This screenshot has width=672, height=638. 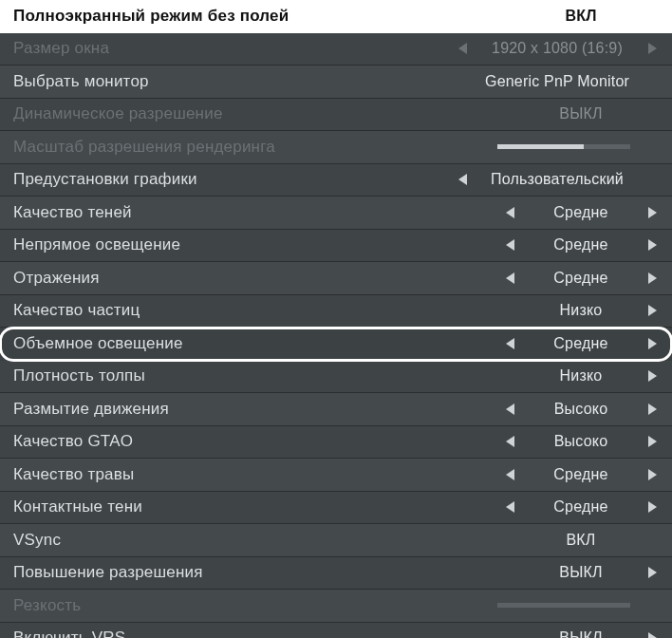 What do you see at coordinates (241, 409) in the screenshot?
I see `setting-label: Размытие движения` at bounding box center [241, 409].